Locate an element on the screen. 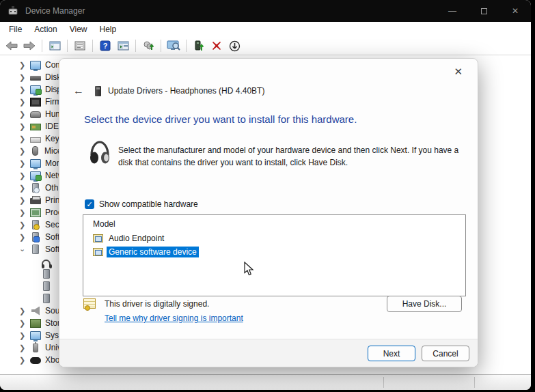 The image size is (535, 392). disk-drive-icon is located at coordinates (36, 78).